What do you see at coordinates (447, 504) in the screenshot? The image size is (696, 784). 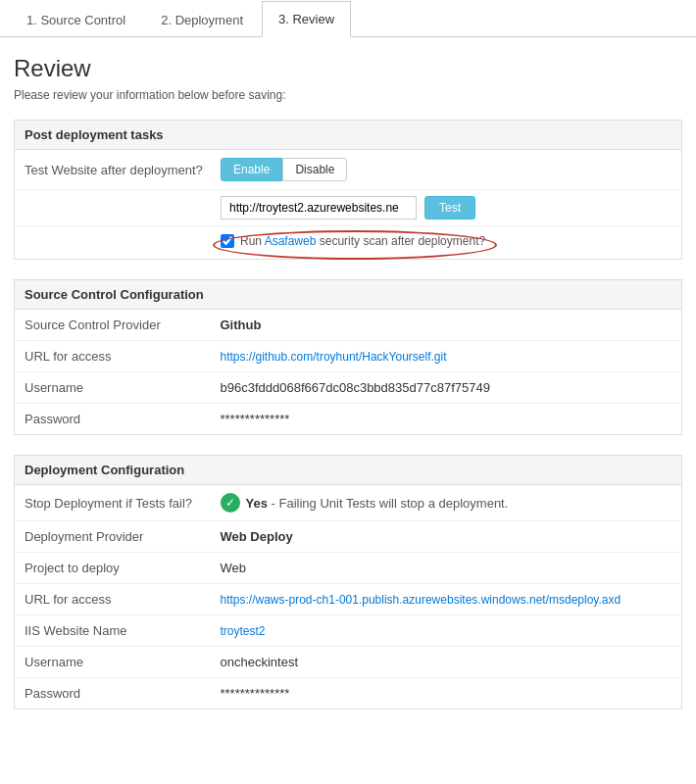 I see `stop-deploy-value: ✓ Yes - Failing Unit Tests will stop a d…` at bounding box center [447, 504].